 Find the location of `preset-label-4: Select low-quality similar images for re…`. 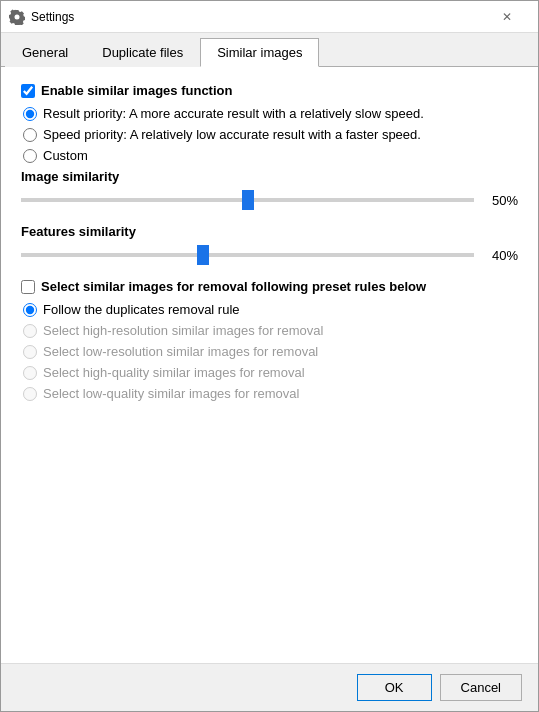

preset-label-4: Select low-quality similar images for re… is located at coordinates (171, 394).